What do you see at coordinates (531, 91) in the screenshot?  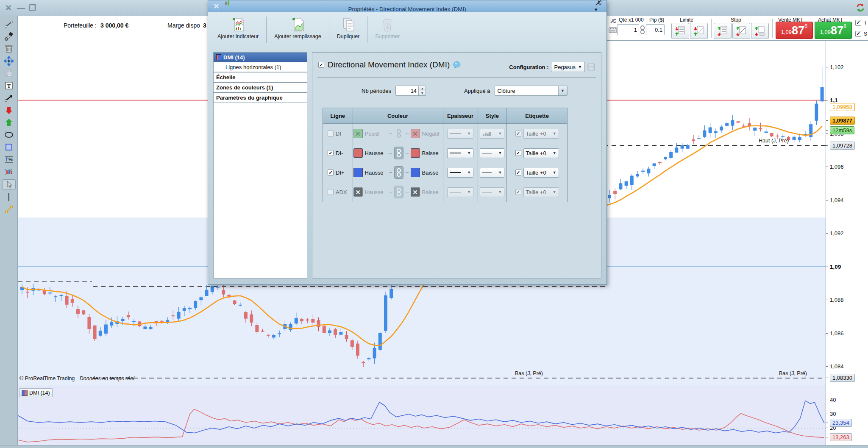 I see `applied-select: Clôture▼` at bounding box center [531, 91].